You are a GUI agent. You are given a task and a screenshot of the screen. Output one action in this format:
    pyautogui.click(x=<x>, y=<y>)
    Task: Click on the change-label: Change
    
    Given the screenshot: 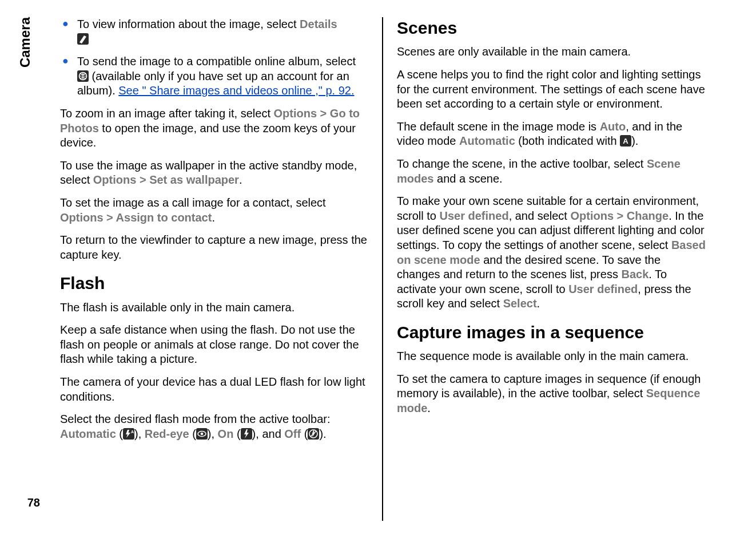 What is the action you would take?
    pyautogui.click(x=647, y=216)
    